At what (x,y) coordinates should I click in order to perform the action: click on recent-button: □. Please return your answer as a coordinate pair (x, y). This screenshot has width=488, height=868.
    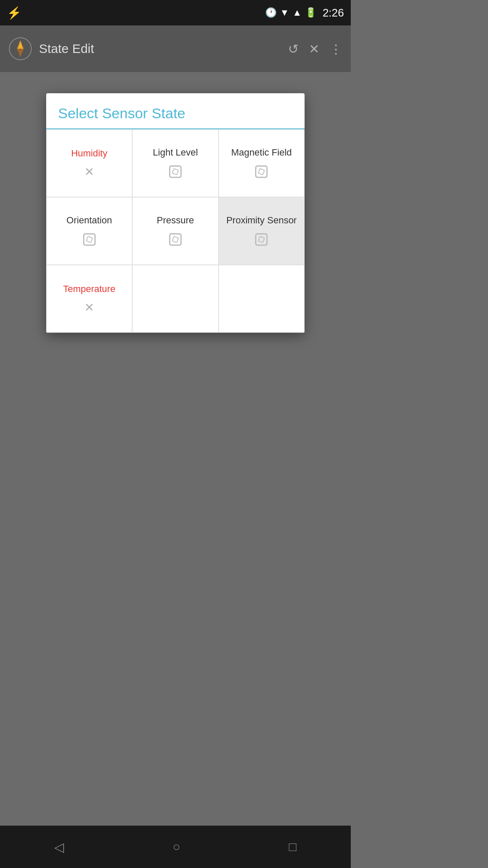
    Looking at the image, I should click on (293, 847).